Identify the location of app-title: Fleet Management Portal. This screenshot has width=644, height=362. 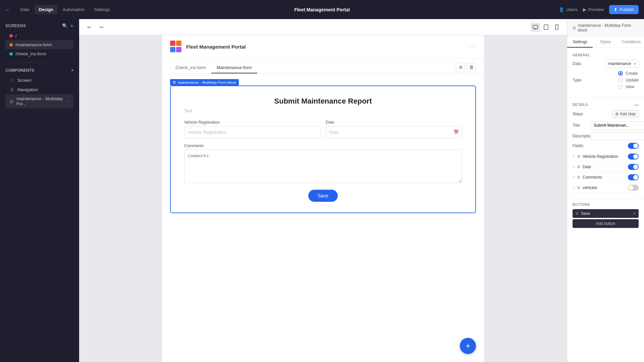
(322, 10).